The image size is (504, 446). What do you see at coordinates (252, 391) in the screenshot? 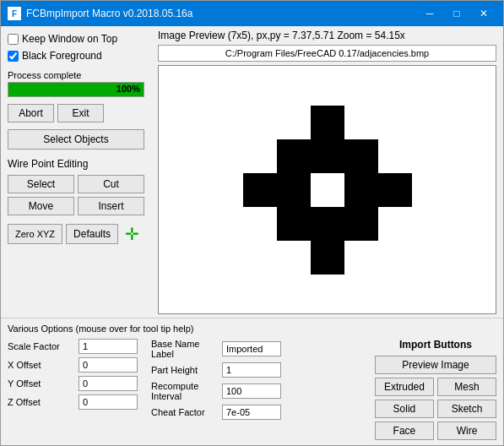
I see `recompute-input` at bounding box center [252, 391].